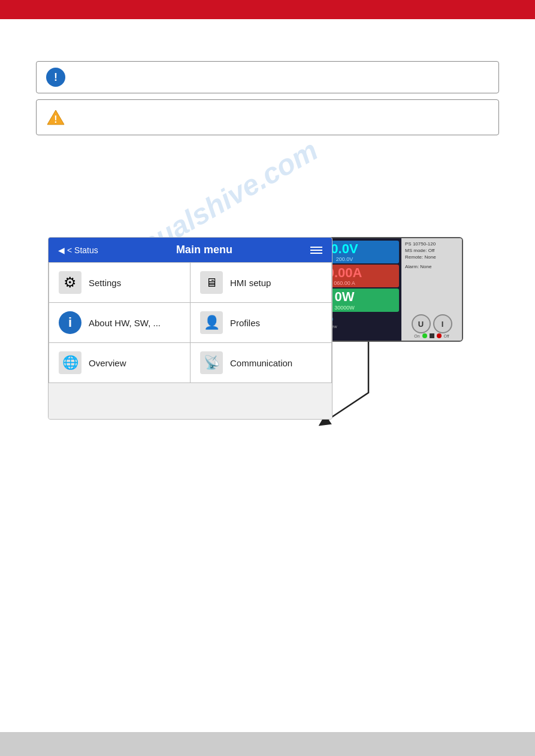  Describe the element at coordinates (211, 323) in the screenshot. I see `profiles-icon: 👤` at that location.